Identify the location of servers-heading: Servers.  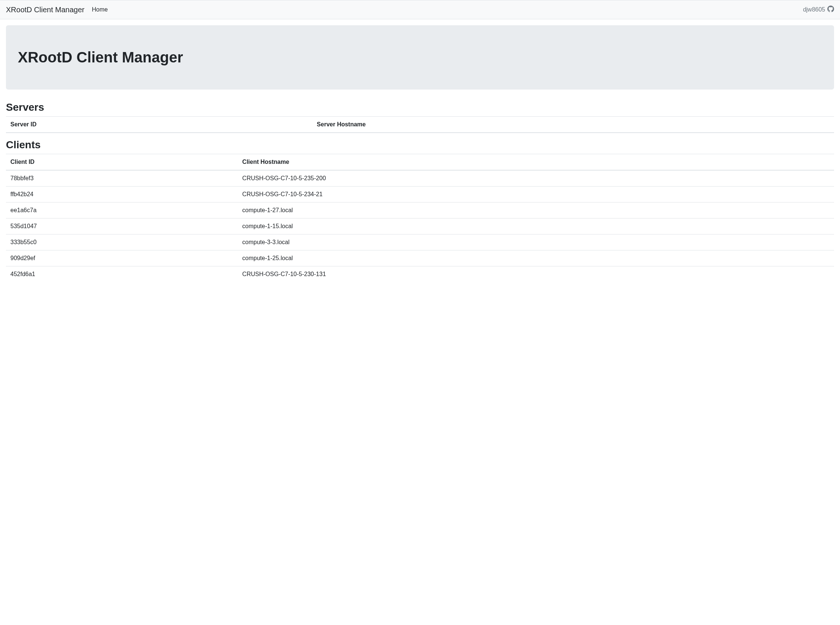
(420, 107).